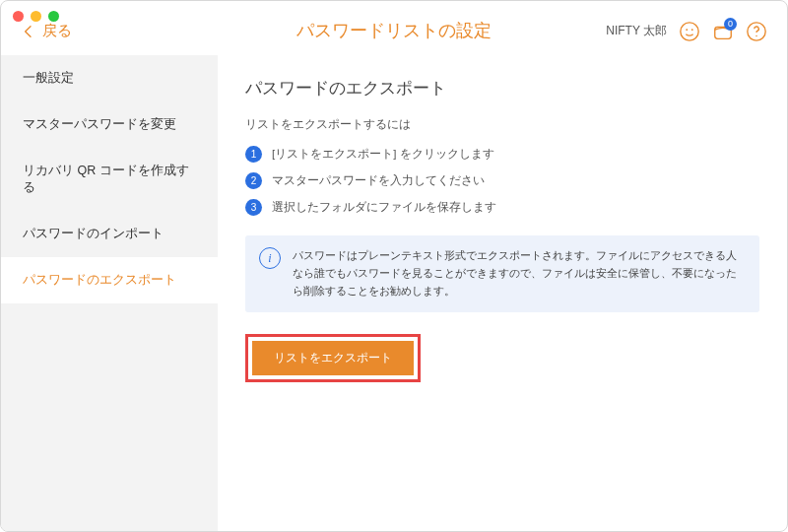 Image resolution: width=788 pixels, height=532 pixels. What do you see at coordinates (109, 179) in the screenshot?
I see `sidebar-item-recovery-qr: リカバリ QR コードを作成する` at bounding box center [109, 179].